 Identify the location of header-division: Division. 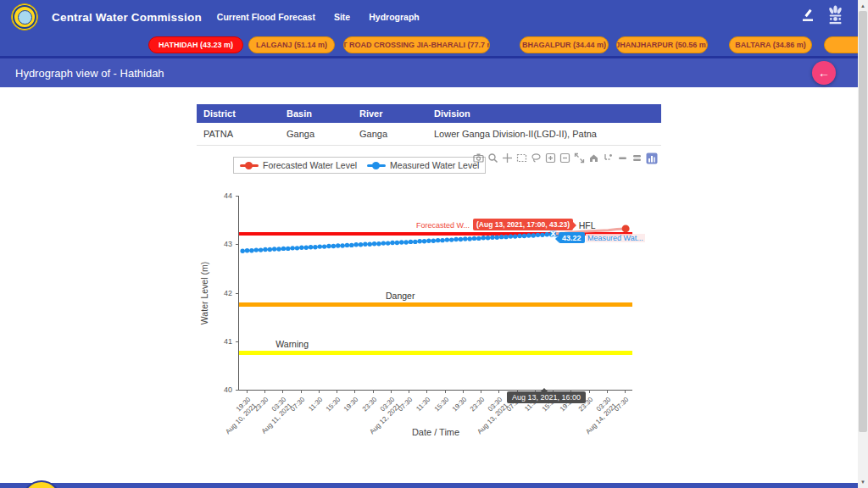
(544, 114).